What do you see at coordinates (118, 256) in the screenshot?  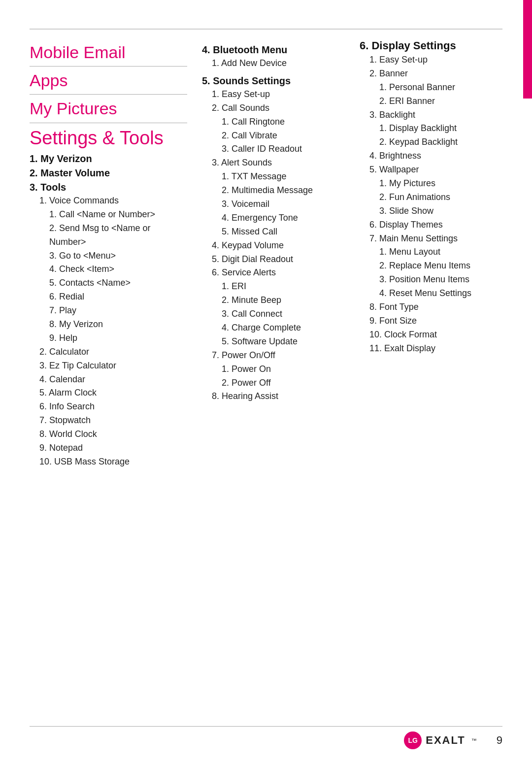 I see `item-go-to-menu: 3. Go to <Menu>` at bounding box center [118, 256].